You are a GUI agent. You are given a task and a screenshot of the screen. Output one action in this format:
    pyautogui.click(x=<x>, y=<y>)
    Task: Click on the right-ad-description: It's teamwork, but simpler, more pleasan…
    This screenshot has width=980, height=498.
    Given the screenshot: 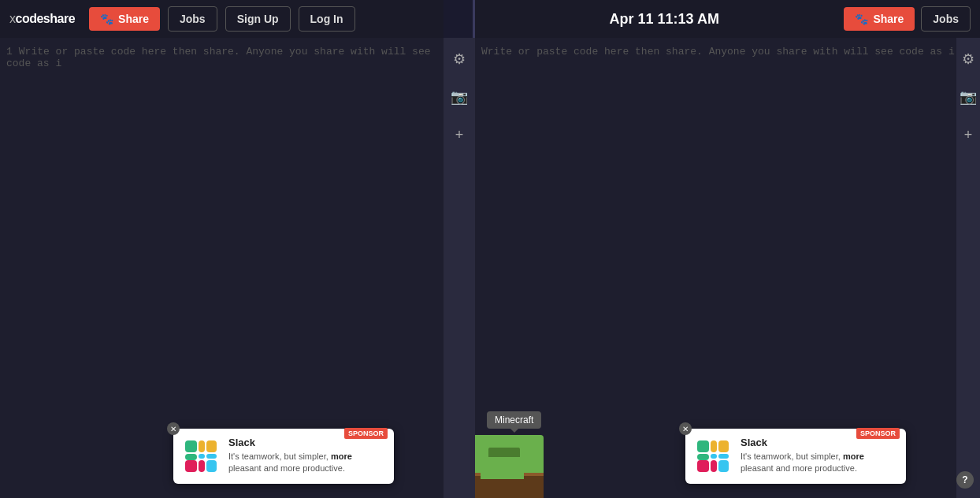 What is the action you would take?
    pyautogui.click(x=819, y=463)
    